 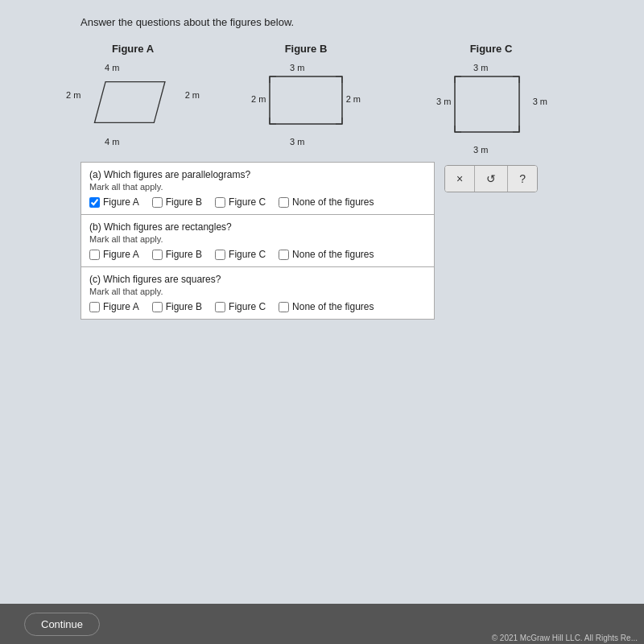 I want to click on help-button: ?, so click(x=522, y=179).